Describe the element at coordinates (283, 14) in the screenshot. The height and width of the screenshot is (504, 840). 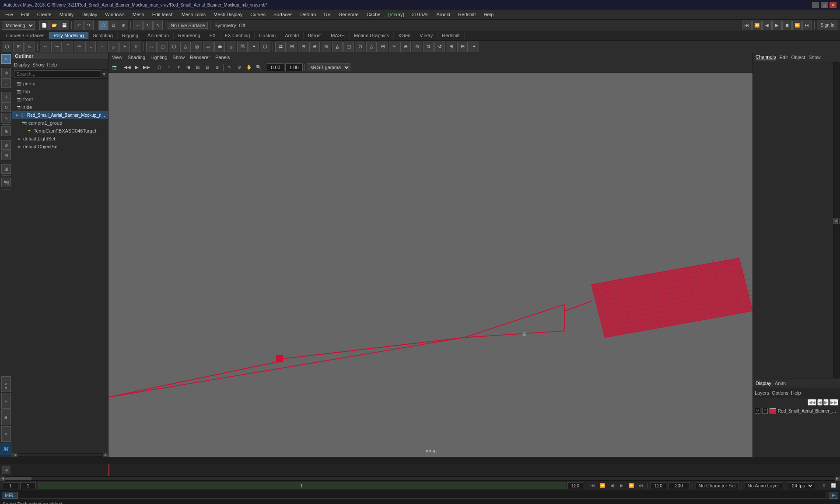
I see `menu-surfaces: Surfaces` at that location.